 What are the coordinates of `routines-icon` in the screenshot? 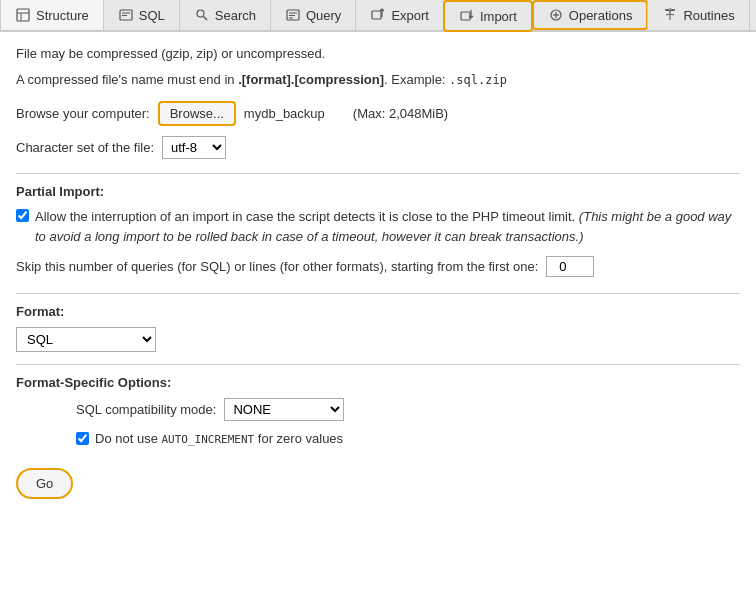 It's located at (670, 15).